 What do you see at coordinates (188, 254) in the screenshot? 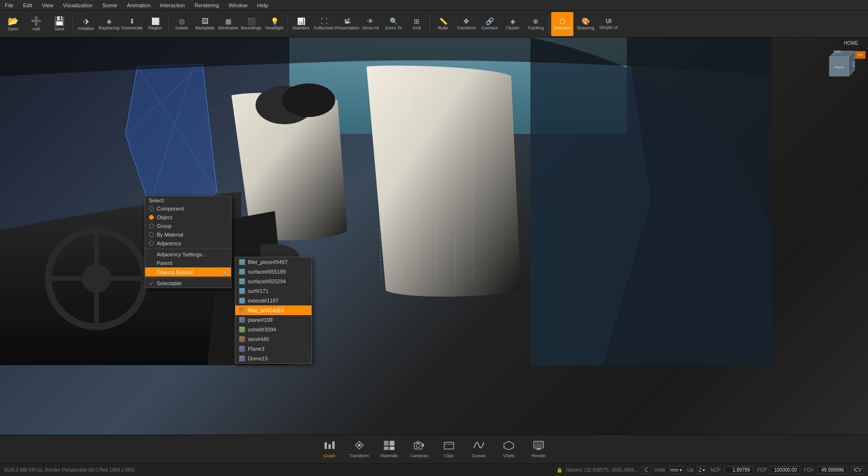
I see `ctx-adjacency-settings: Adjacency Settings...` at bounding box center [188, 254].